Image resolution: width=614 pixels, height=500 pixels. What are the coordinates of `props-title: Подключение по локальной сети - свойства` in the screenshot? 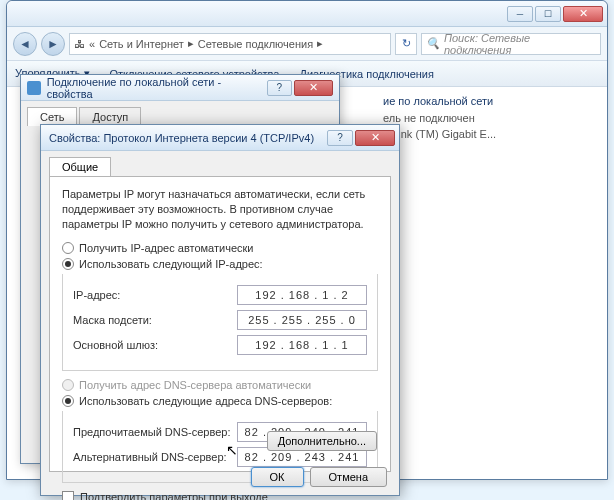 It's located at (156, 88).